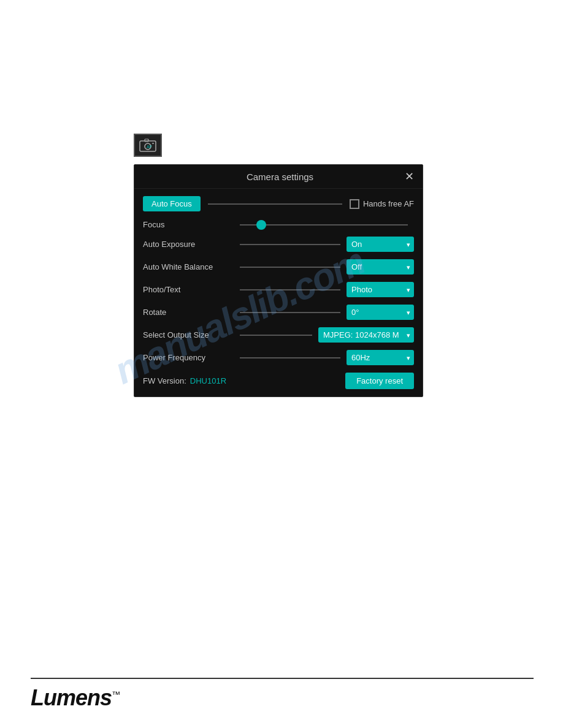  Describe the element at coordinates (380, 313) in the screenshot. I see `rotate-select: 0° 90° 180° 270°` at that location.